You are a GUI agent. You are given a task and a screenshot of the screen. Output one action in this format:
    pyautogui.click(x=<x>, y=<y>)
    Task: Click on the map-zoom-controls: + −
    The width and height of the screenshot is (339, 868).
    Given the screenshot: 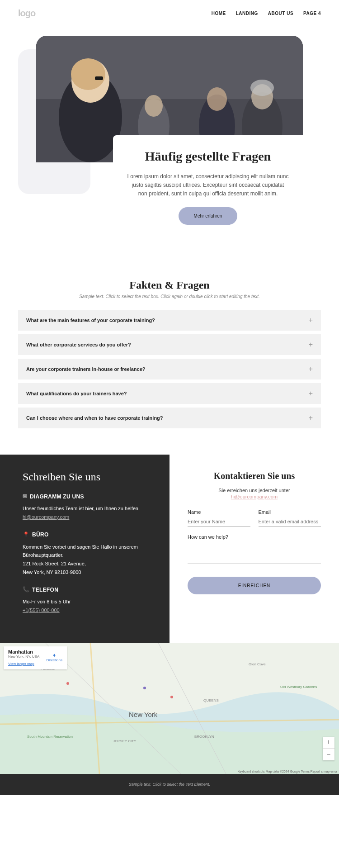 What is the action you would take?
    pyautogui.click(x=329, y=749)
    